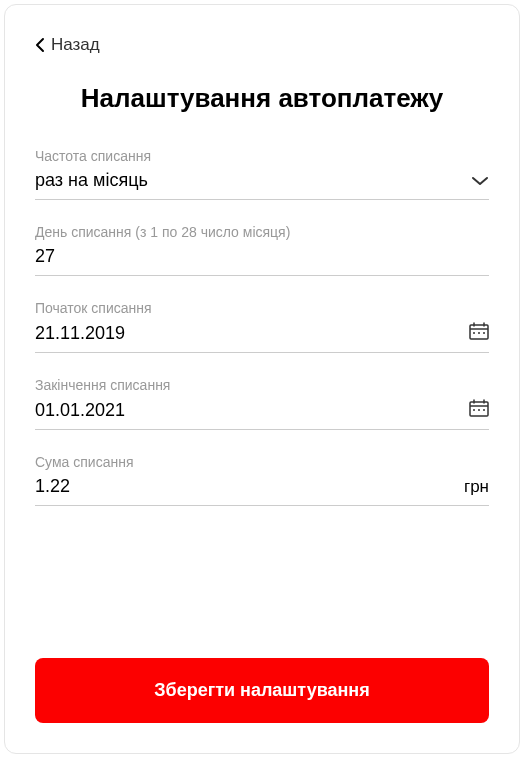  I want to click on save-button: Зберегти налаштування, so click(262, 690).